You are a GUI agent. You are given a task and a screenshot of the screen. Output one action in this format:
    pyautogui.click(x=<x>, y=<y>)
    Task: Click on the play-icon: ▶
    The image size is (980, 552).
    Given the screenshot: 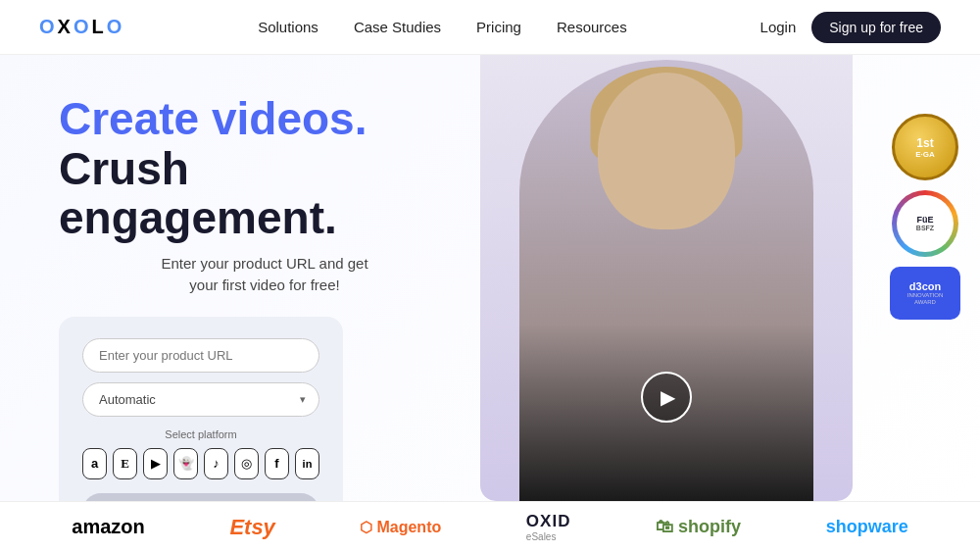 What is the action you would take?
    pyautogui.click(x=668, y=397)
    